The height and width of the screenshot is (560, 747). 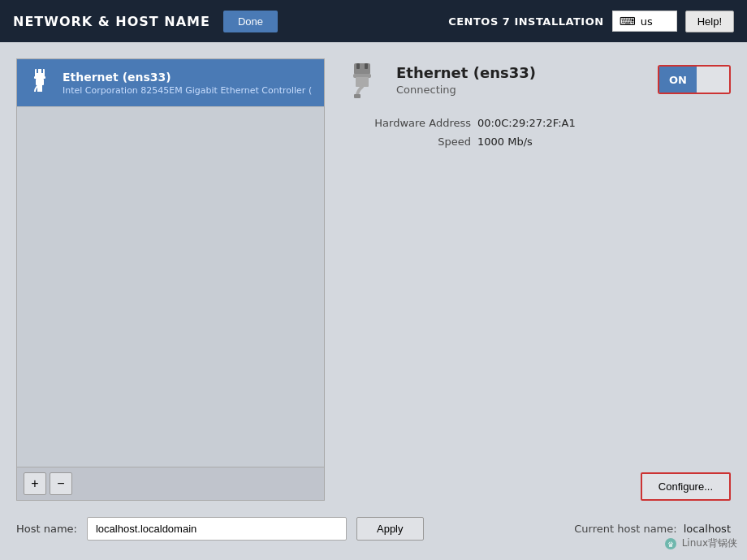 What do you see at coordinates (713, 80) in the screenshot?
I see `toggle-off-area` at bounding box center [713, 80].